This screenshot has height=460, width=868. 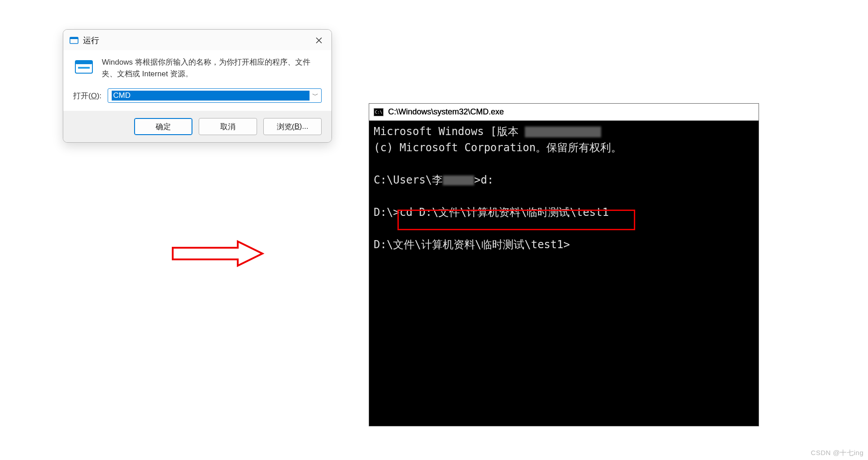 I want to click on cmd-line-user-b: >d:, so click(x=484, y=180).